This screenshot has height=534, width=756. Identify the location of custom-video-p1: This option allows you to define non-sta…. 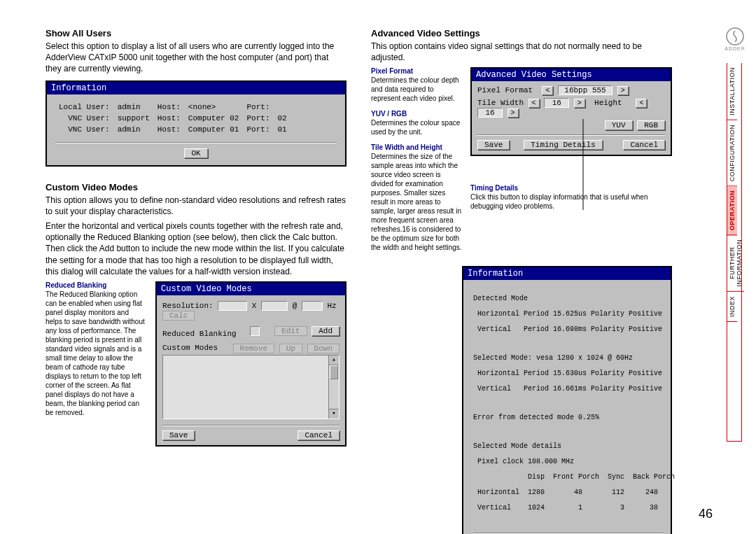
(196, 206).